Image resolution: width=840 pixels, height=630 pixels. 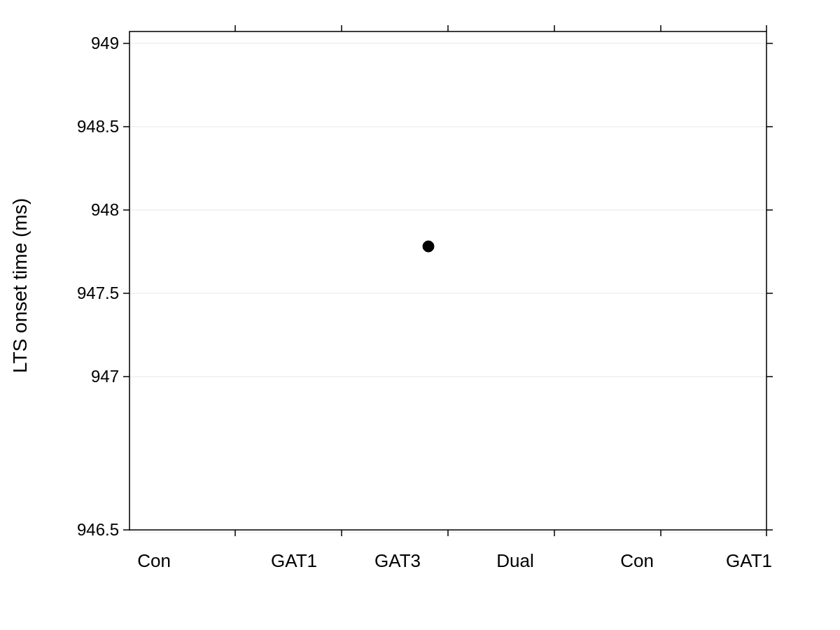 I want to click on y-label-948: 948, so click(x=105, y=210).